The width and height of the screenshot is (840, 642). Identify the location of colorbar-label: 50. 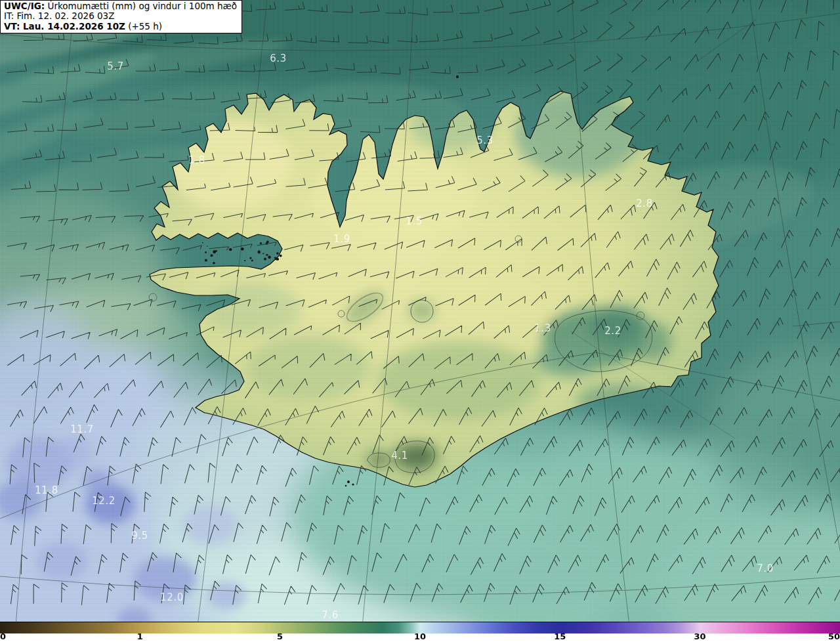
(834, 637).